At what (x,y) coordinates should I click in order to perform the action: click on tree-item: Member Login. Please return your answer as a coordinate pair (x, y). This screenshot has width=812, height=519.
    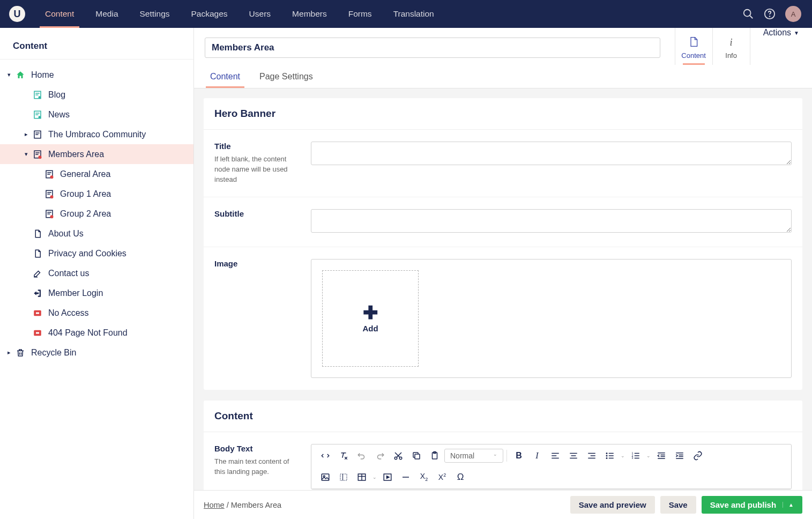
    Looking at the image, I should click on (96, 293).